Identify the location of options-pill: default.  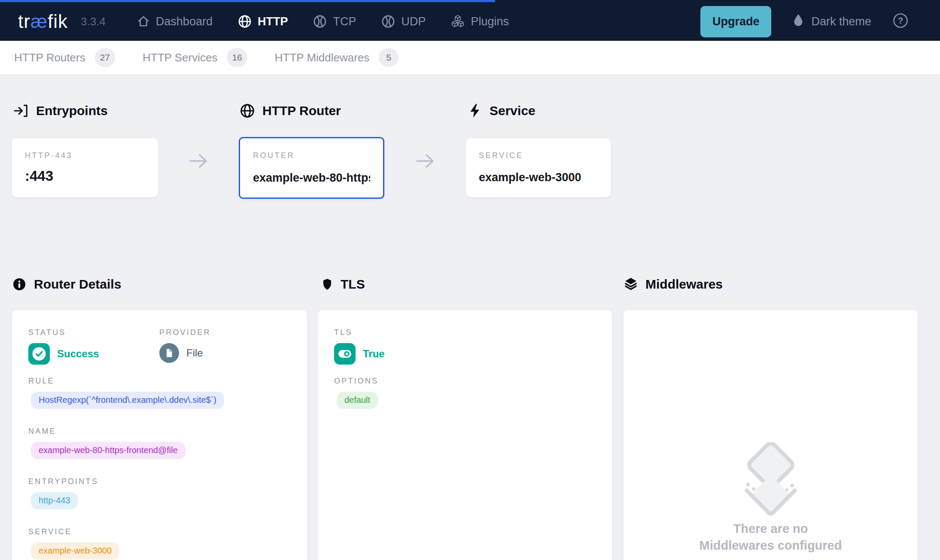
(357, 400).